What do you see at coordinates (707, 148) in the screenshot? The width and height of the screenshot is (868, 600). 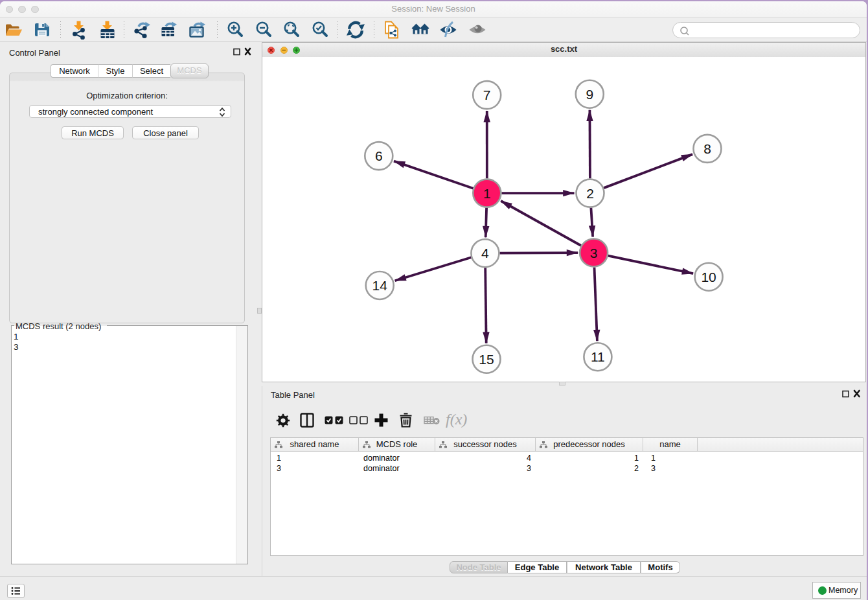 I see `svg-text: 8` at bounding box center [707, 148].